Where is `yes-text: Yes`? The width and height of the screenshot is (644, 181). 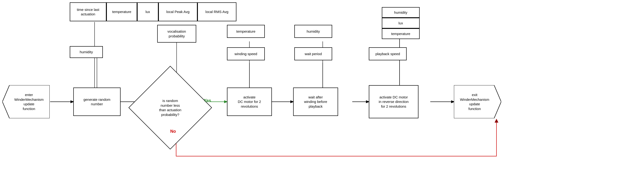 yes-text: Yes is located at coordinates (208, 101).